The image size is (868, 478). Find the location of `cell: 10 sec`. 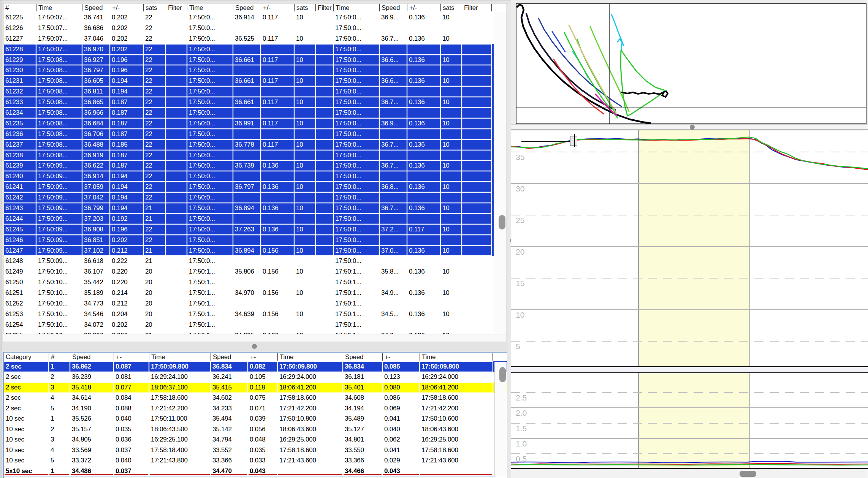

cell: 10 sec is located at coordinates (26, 440).